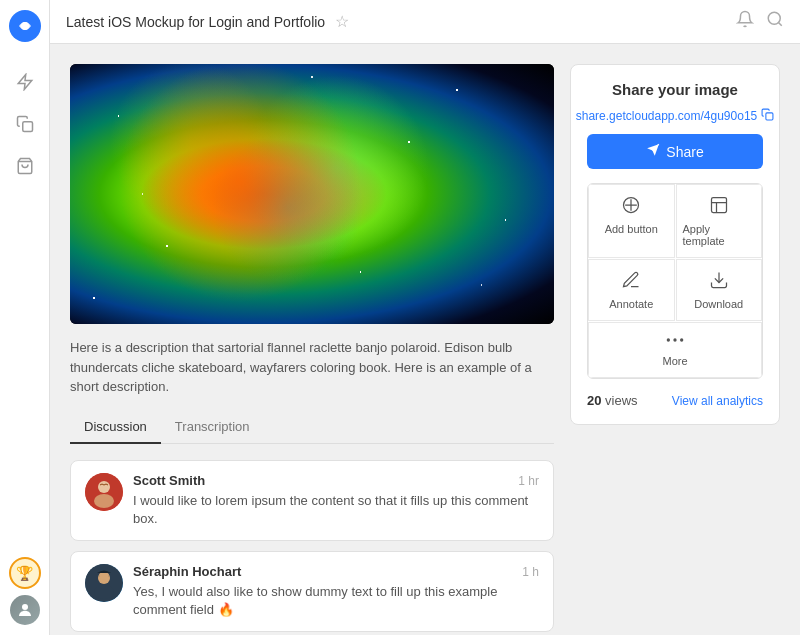  What do you see at coordinates (718, 304) in the screenshot?
I see `download-label: Download` at bounding box center [718, 304].